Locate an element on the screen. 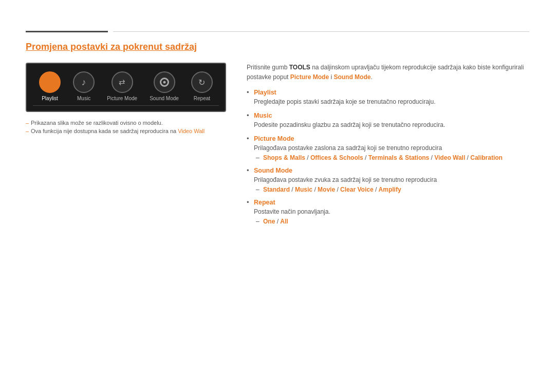  note-1-text: Prikazana slika može se razlikovati ovis… is located at coordinates (97, 123).